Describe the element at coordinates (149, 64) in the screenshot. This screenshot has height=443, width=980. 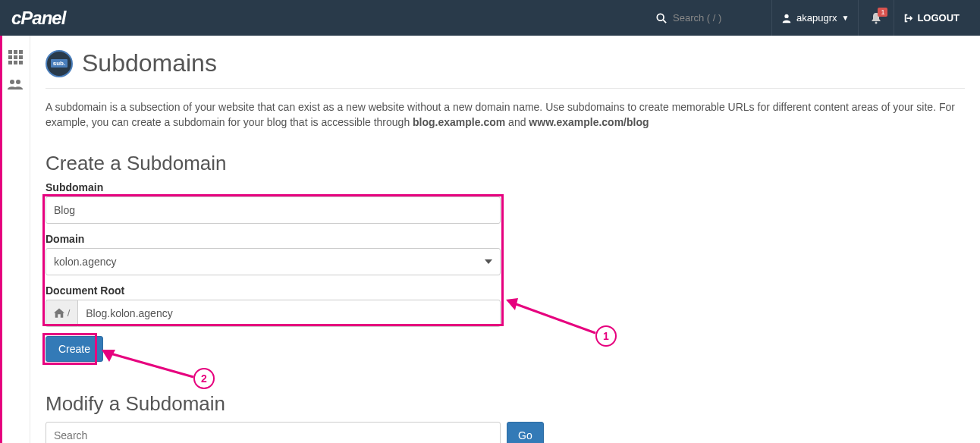
I see `page-title: Subdomains` at that location.